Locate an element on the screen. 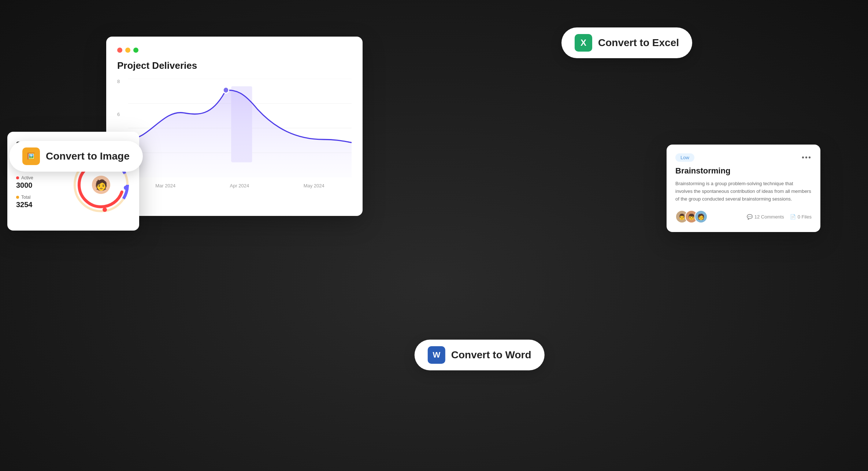 This screenshot has width=868, height=471. card-menu-icon: ••• is located at coordinates (806, 157).